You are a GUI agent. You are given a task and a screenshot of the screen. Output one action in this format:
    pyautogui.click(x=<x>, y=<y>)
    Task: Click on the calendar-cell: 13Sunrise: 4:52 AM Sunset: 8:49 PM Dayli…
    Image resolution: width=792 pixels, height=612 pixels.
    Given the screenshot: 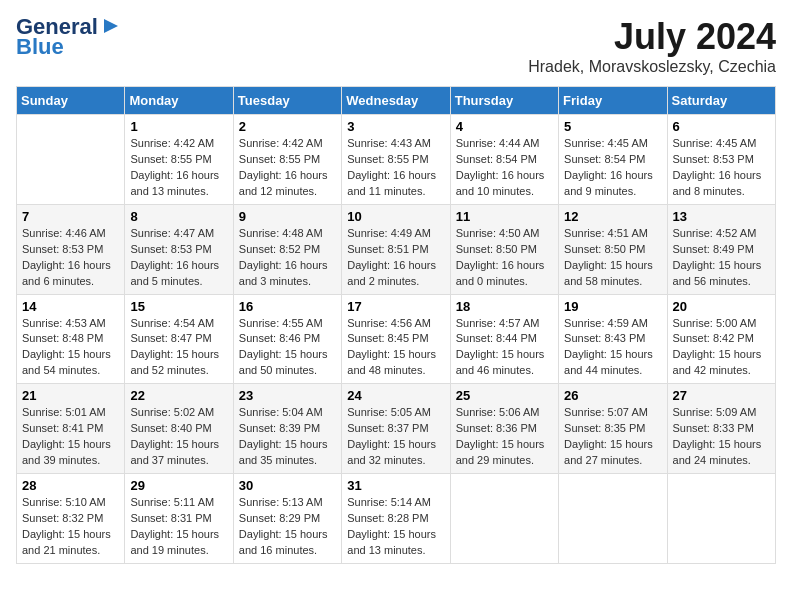 What is the action you would take?
    pyautogui.click(x=721, y=249)
    